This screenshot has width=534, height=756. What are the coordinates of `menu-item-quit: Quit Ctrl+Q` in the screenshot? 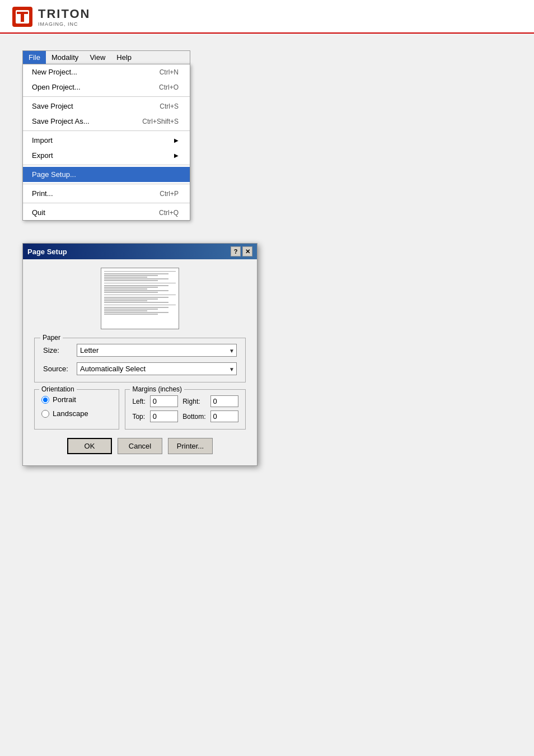 It's located at (106, 213).